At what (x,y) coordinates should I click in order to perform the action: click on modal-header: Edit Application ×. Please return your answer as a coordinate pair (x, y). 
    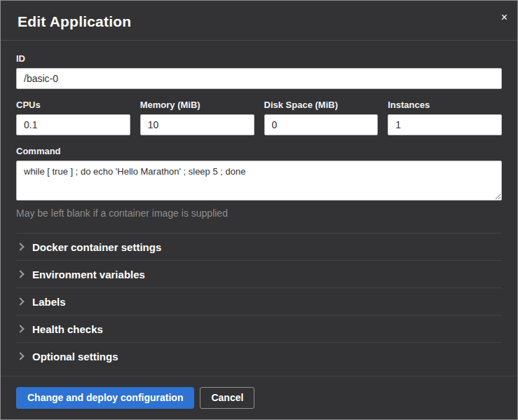
    Looking at the image, I should click on (259, 21).